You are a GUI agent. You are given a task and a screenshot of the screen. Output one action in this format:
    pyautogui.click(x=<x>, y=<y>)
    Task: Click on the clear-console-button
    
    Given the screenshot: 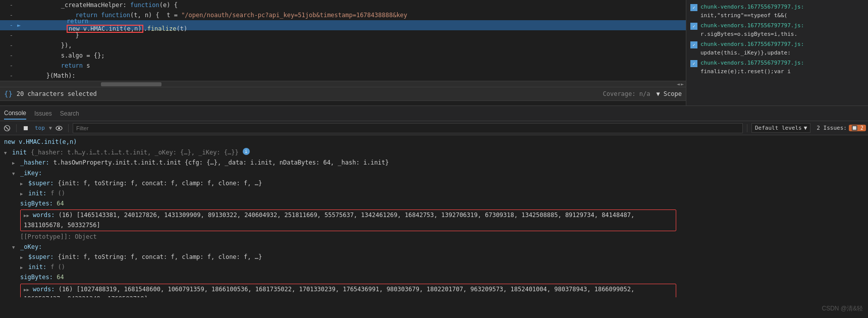 What is the action you would take?
    pyautogui.click(x=7, y=128)
    